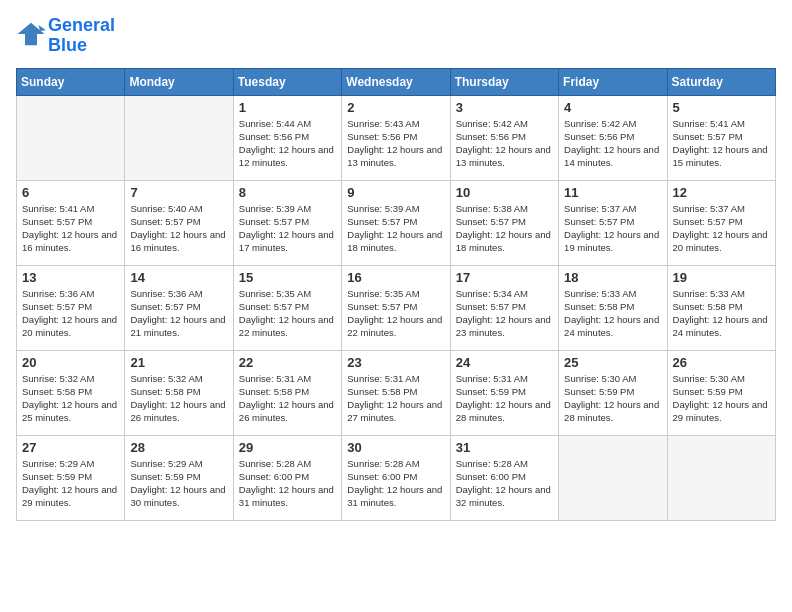 The height and width of the screenshot is (612, 792). Describe the element at coordinates (396, 308) in the screenshot. I see `calendar-week-row: 13Sunrise: 5:36 AM Sunset: 5:57 PM Dayli…` at that location.